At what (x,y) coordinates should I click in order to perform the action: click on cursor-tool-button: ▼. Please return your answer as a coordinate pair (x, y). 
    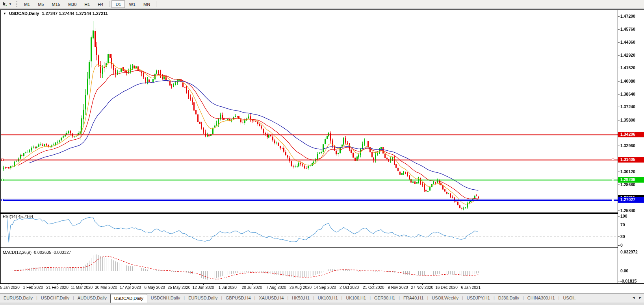
    Looking at the image, I should click on (7, 4).